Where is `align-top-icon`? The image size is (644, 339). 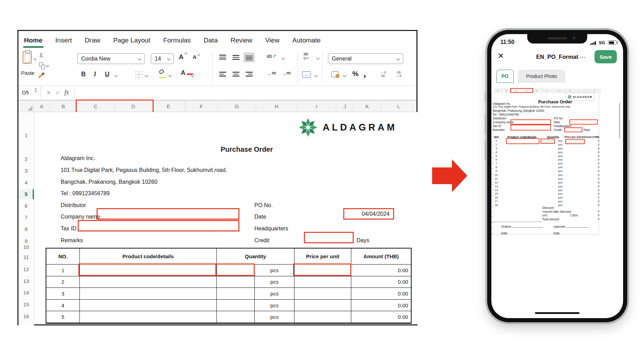
align-top-icon is located at coordinates (223, 57).